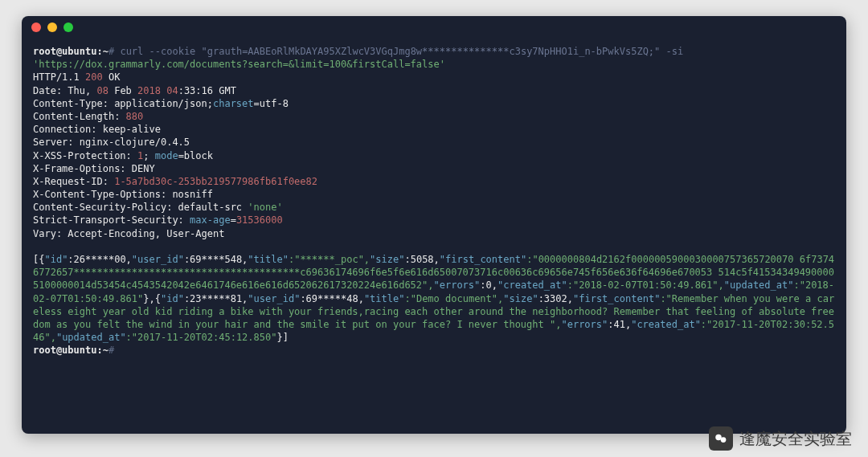 This screenshot has width=868, height=457. I want to click on close-icon, so click(36, 27).